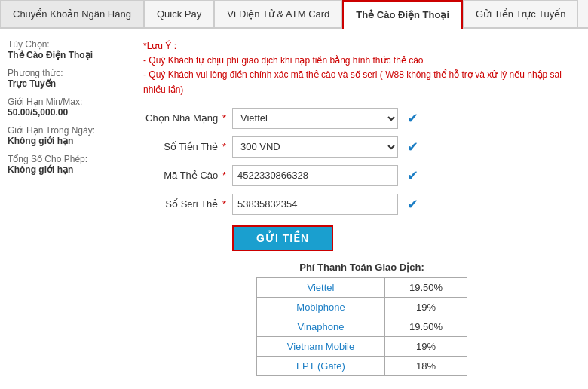  I want to click on info-gioi-han: Giới Hạn Min/Max: 50.00/5,000.00, so click(68, 107).